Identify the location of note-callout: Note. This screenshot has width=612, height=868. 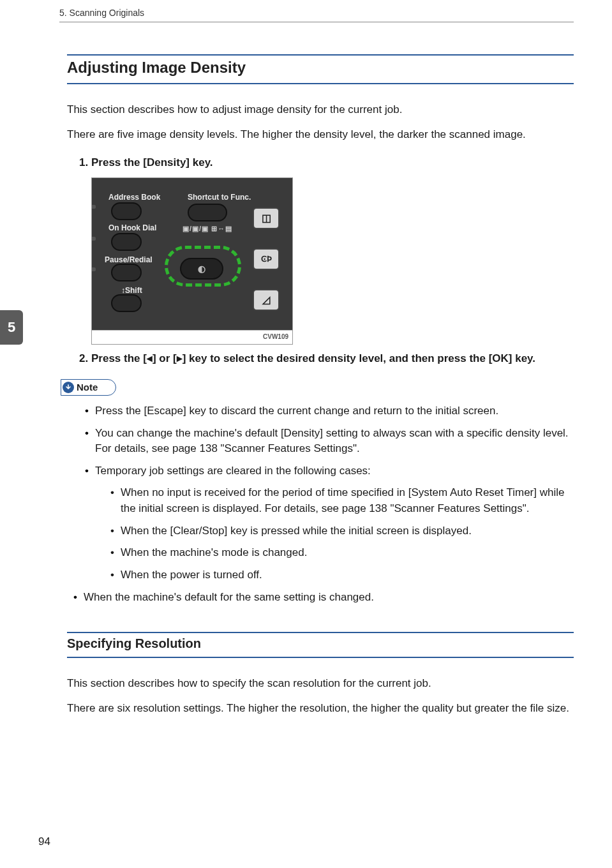
(88, 387).